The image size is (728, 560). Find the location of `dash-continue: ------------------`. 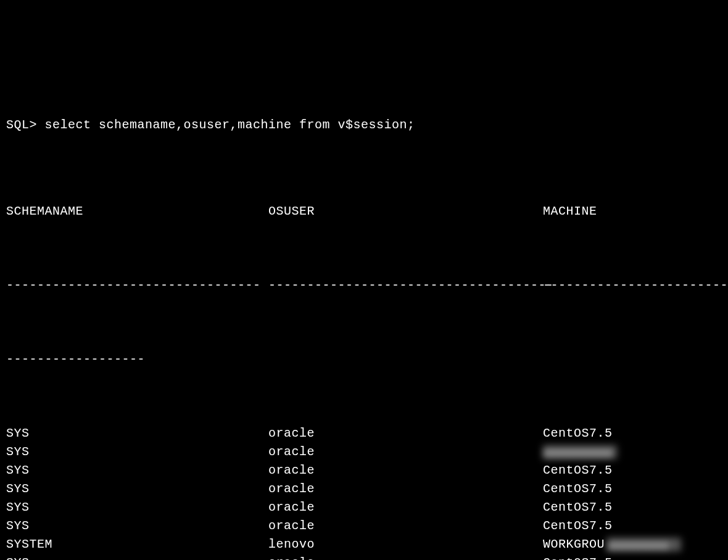

dash-continue: ------------------ is located at coordinates (75, 359).